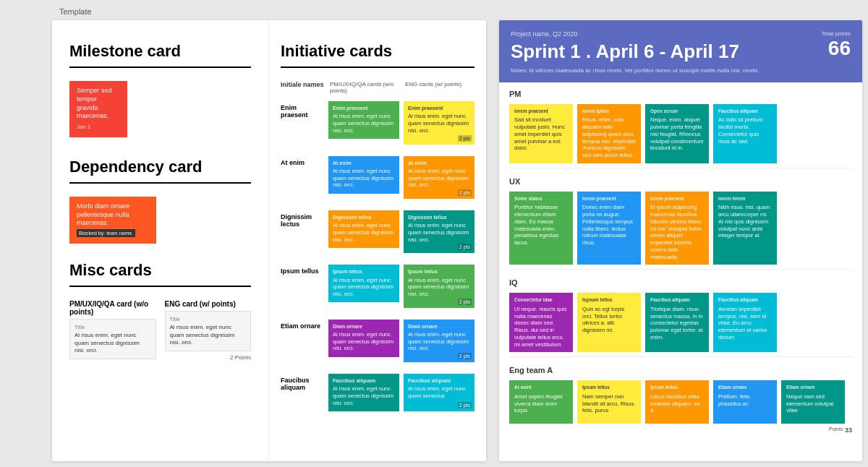 Image resolution: width=868 pixels, height=467 pixels. Describe the element at coordinates (439, 380) in the screenshot. I see `init-card-label-2: Faucibus aliquam` at that location.